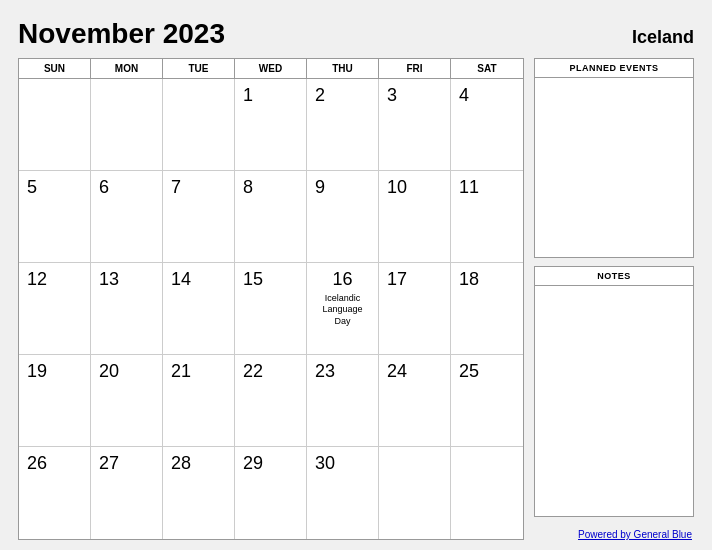  I want to click on day-number: 5, so click(32, 188).